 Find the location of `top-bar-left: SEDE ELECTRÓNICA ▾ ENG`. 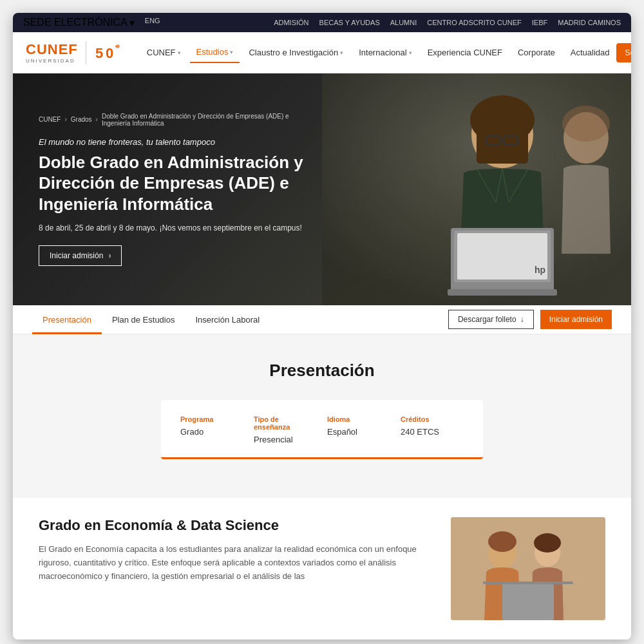

top-bar-left: SEDE ELECTRÓNICA ▾ ENG is located at coordinates (91, 23).